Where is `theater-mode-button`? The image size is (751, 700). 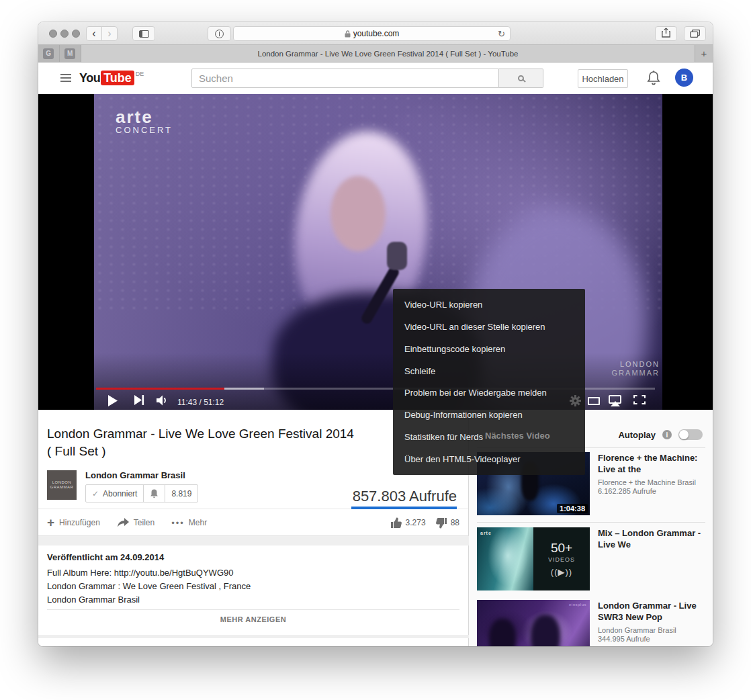 theater-mode-button is located at coordinates (594, 401).